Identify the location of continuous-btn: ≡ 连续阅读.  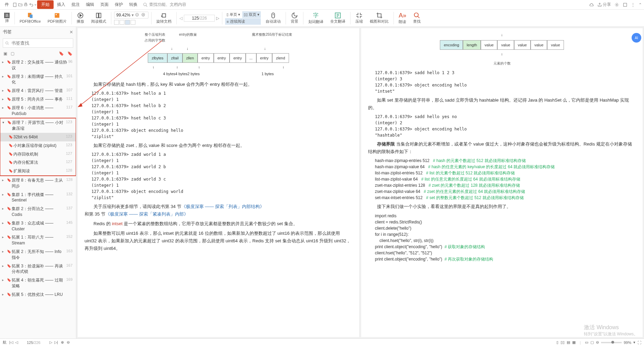
(243, 21).